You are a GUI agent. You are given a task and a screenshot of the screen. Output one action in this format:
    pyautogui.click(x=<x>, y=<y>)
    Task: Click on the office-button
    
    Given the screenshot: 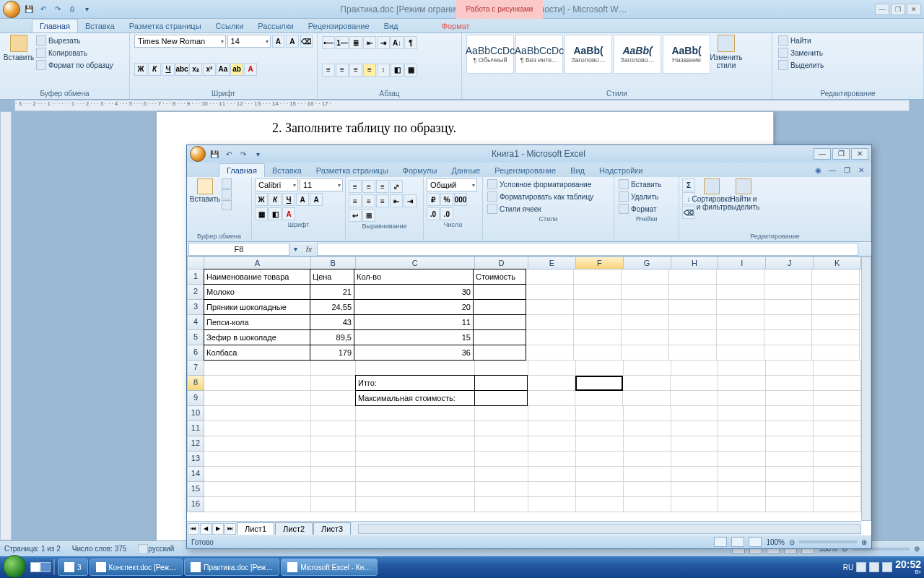 What is the action you would take?
    pyautogui.click(x=12, y=9)
    